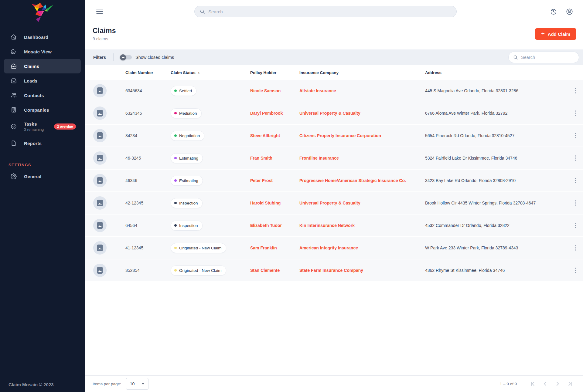 This screenshot has height=392, width=583. Describe the element at coordinates (554, 12) in the screenshot. I see `history-icon` at that location.